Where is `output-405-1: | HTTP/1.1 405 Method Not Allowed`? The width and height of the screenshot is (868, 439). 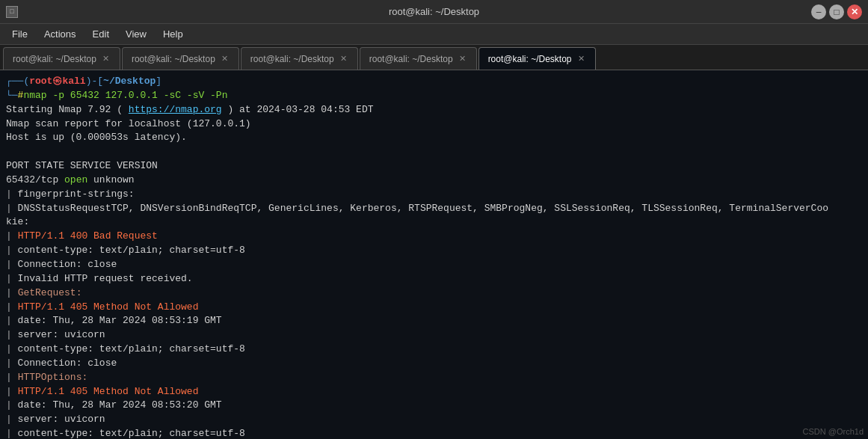 output-405-1: | HTTP/1.1 405 Method Not Allowed is located at coordinates (434, 308).